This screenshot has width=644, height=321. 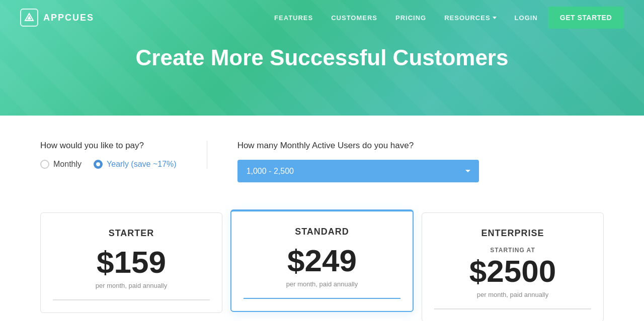 I want to click on billing-pay-section: How would you like to pay? Monthly Yearl…, so click(x=124, y=155).